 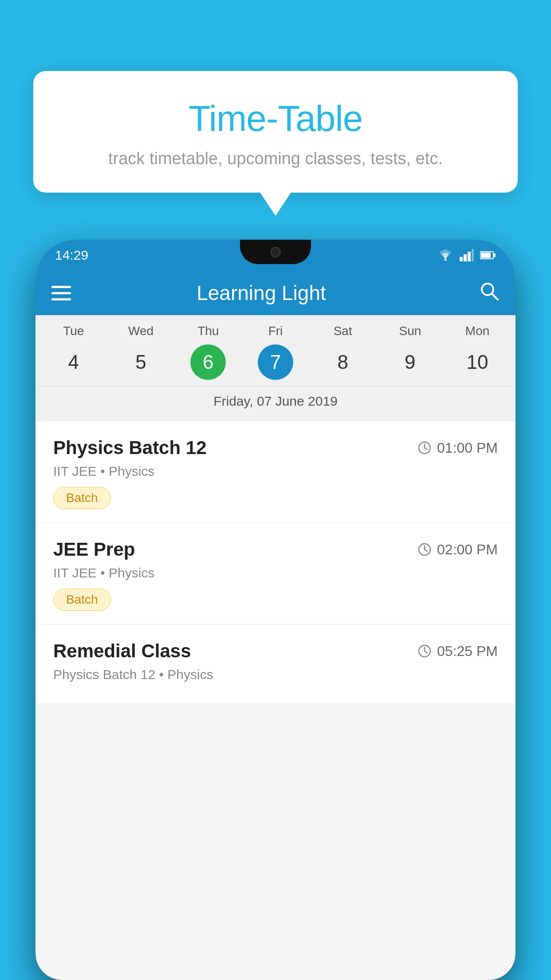 What do you see at coordinates (276, 573) in the screenshot?
I see `schedule-item-1: JEE Prep02:00 PMIIT JEE • PhysicsBatch` at bounding box center [276, 573].